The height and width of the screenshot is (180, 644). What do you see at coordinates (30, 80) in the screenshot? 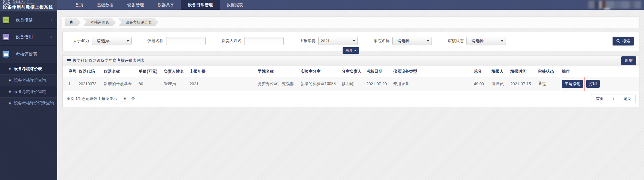
I see `sub-item-label: 设备考核评价查询` at bounding box center [30, 80].